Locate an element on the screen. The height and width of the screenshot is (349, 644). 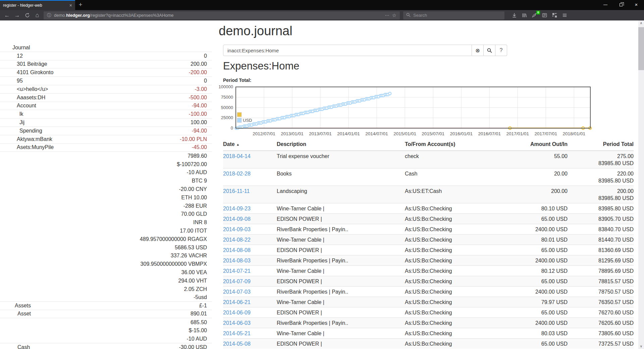
sidebar-account-row: <u>hello</u>-3.00 is located at coordinates (106, 89).